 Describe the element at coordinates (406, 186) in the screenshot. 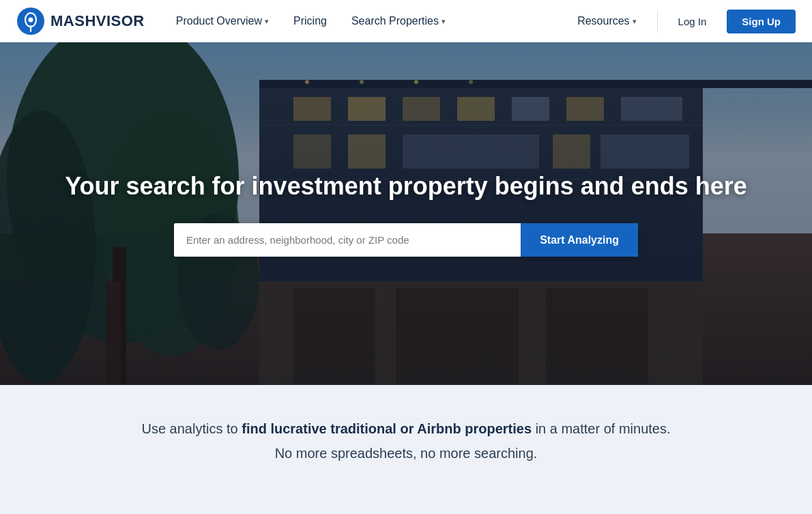

I see `hero-title: Your search for investment property begi…` at that location.